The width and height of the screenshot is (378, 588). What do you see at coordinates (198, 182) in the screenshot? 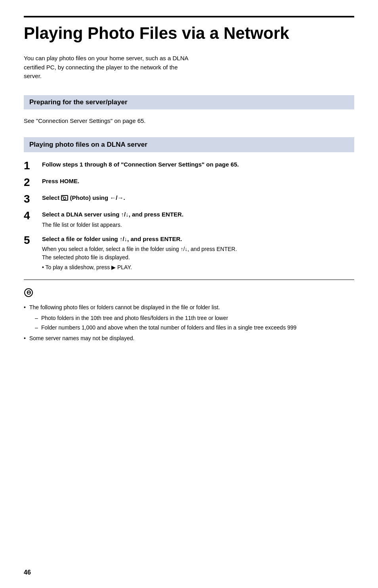
I see `step-2-content: Press HOME.` at bounding box center [198, 182].